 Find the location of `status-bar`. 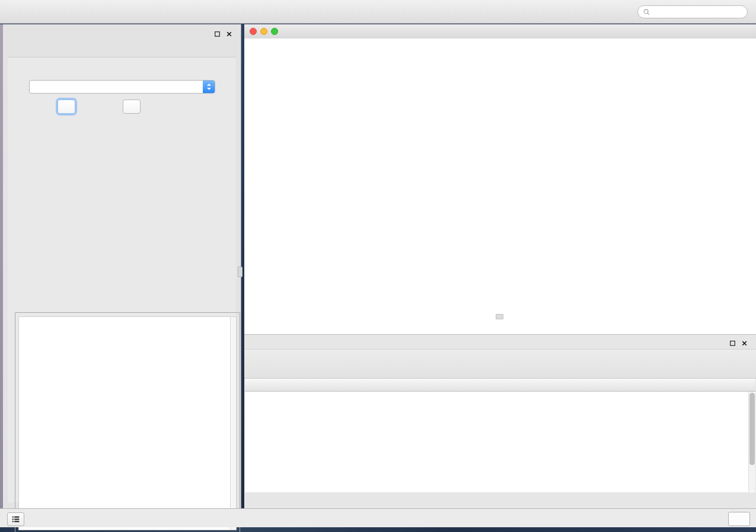

status-bar is located at coordinates (378, 518).